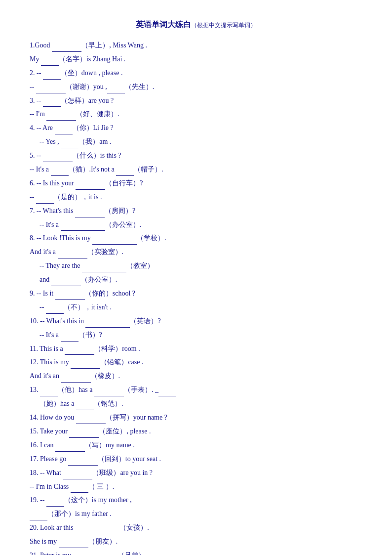 This screenshot has width=392, height=555. I want to click on line-11: 11. This is a （科学）room ., so click(196, 349).